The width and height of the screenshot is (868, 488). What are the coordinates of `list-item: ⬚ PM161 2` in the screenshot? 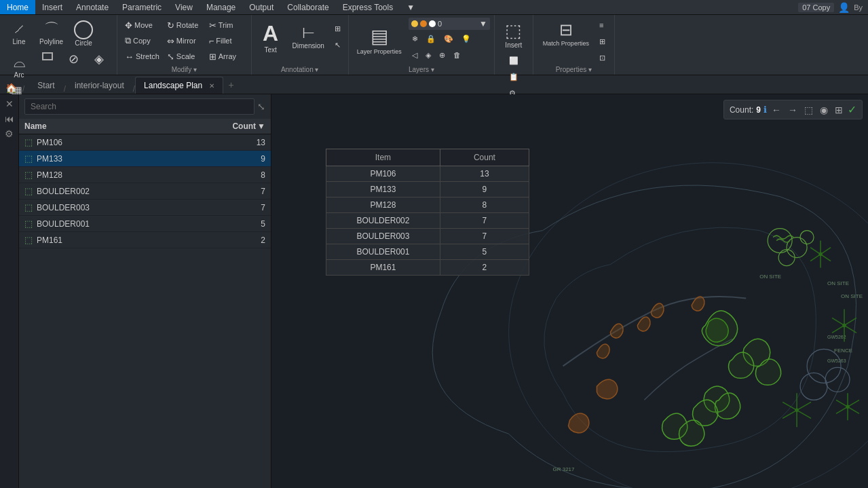 It's located at (145, 240).